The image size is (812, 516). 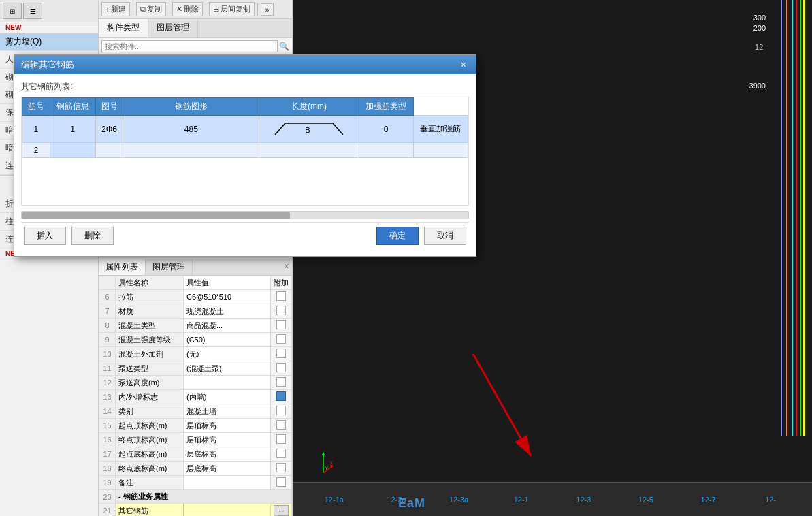 What do you see at coordinates (309, 129) in the screenshot?
I see `row1-shape: B` at bounding box center [309, 129].